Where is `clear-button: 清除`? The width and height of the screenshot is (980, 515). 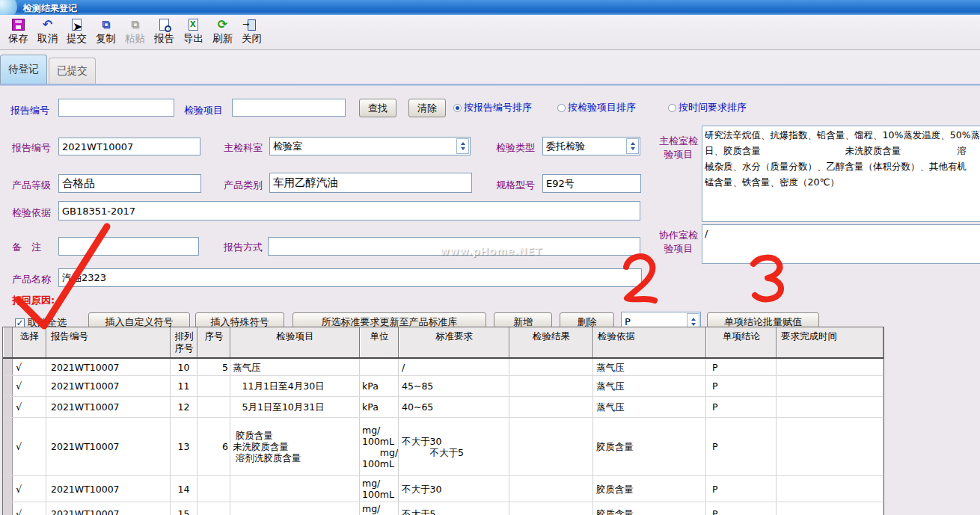 clear-button: 清除 is located at coordinates (427, 108).